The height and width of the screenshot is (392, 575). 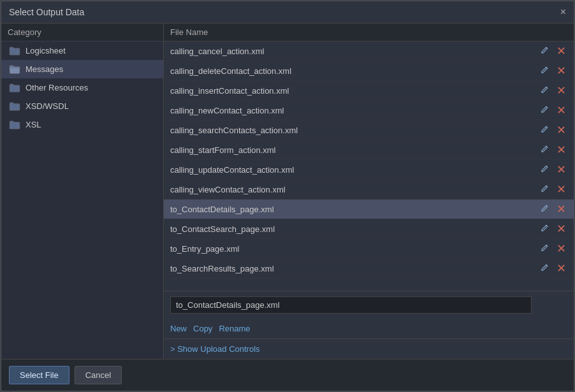 What do you see at coordinates (368, 349) in the screenshot?
I see `upload-section: > Show Upload Controls` at bounding box center [368, 349].